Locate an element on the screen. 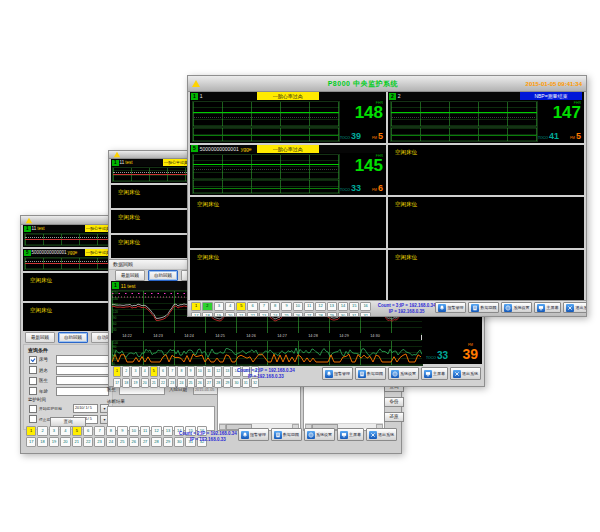  bed-button-11: 11 is located at coordinates (209, 372).